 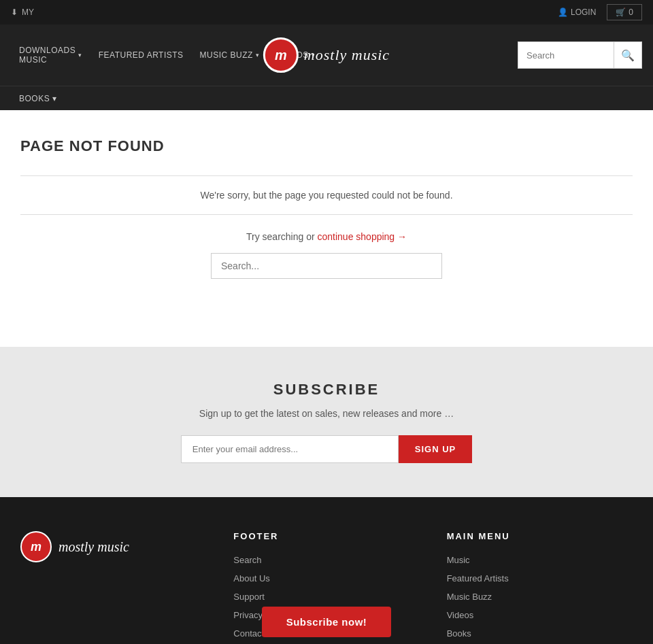 I want to click on footer-link-about: About Us, so click(x=326, y=578).